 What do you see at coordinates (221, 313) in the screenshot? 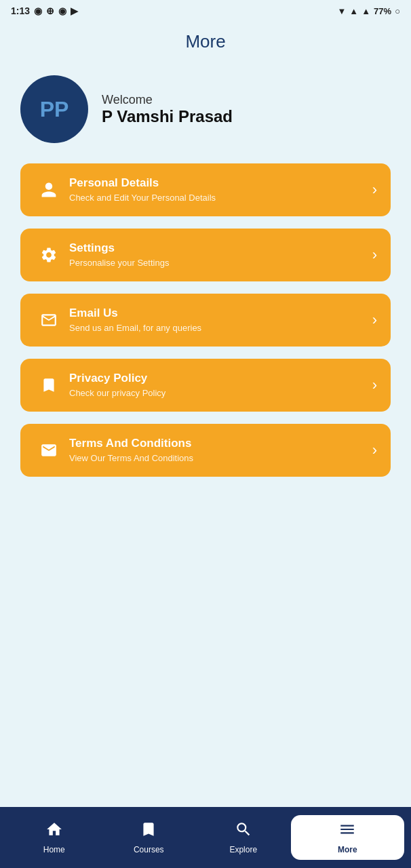
I see `email-us-title: Email Us` at bounding box center [221, 313].